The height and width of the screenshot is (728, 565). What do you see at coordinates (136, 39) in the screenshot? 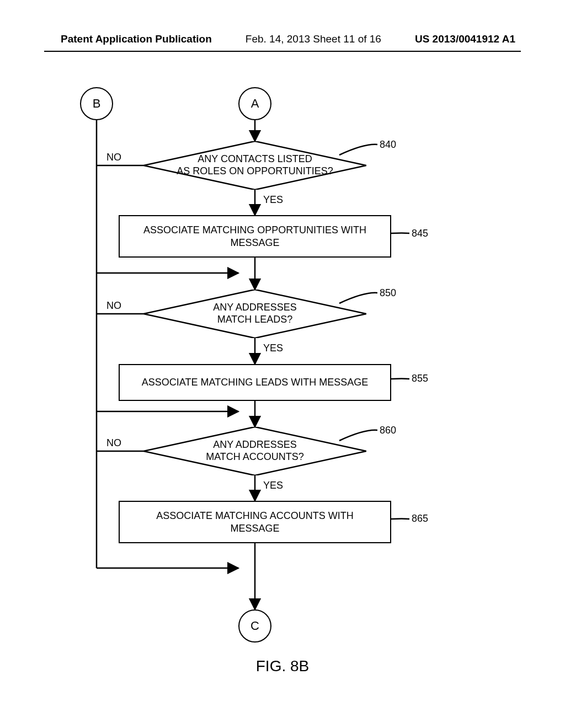
I see `header-publication: Patent Application Publication` at bounding box center [136, 39].